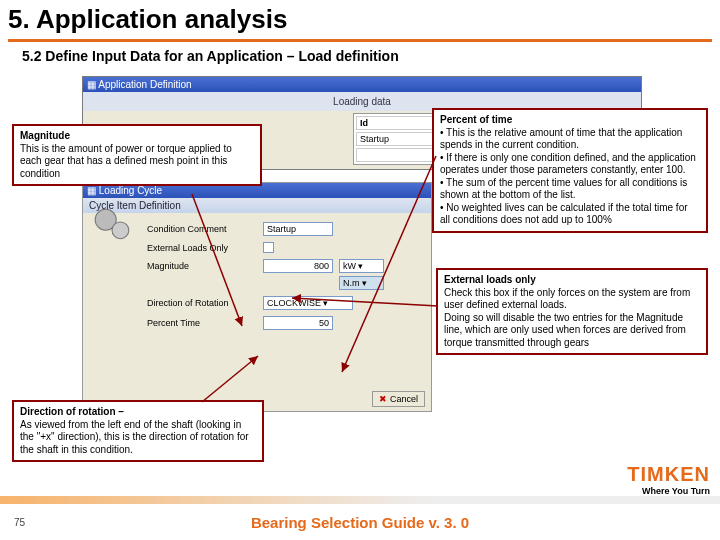 This screenshot has width=720, height=540. I want to click on callout-body: No weighted lives can be calculated if t…, so click(564, 214).